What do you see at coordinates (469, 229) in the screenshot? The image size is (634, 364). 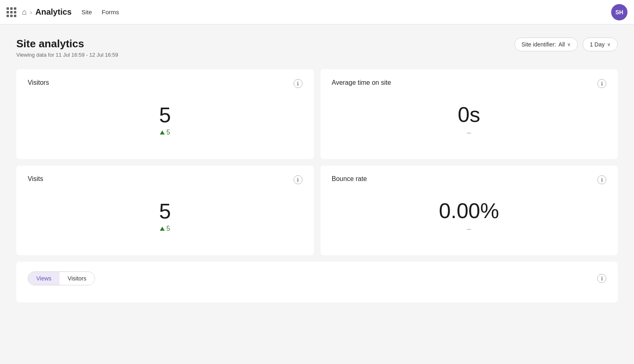 I see `bounce-rate-dash: –` at bounding box center [469, 229].